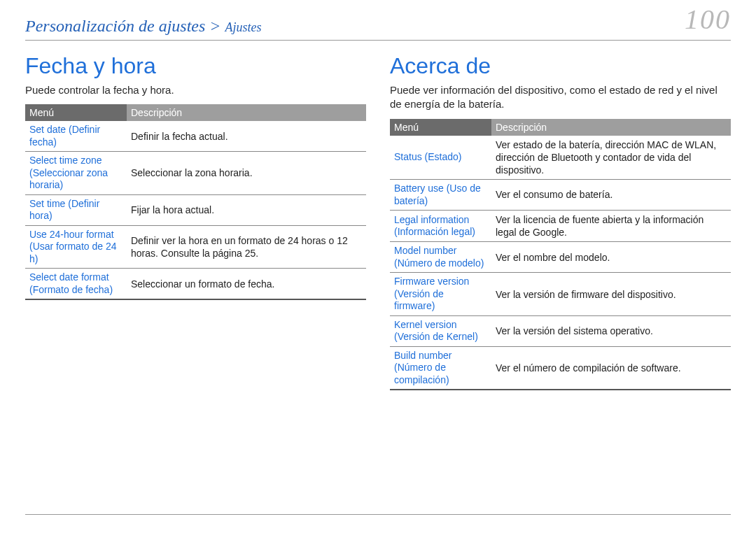  I want to click on section-title-left: Fecha y hora, so click(196, 66).